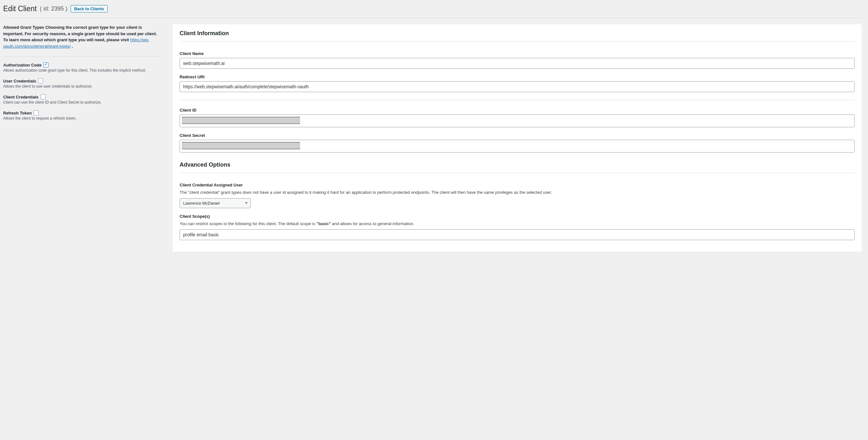  Describe the element at coordinates (46, 65) in the screenshot. I see `grant-authorization-code-checkbox` at that location.